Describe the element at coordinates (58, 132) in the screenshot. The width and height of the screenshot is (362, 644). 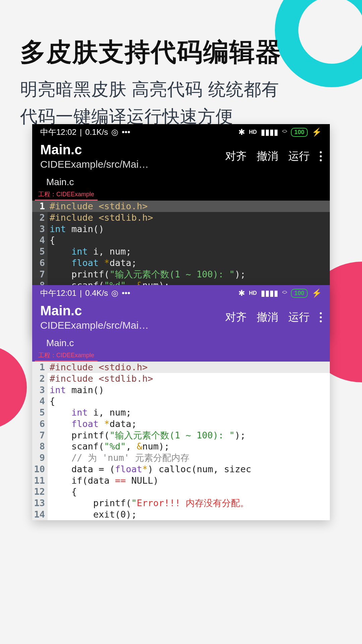
I see `status-time: 中午12:02` at that location.